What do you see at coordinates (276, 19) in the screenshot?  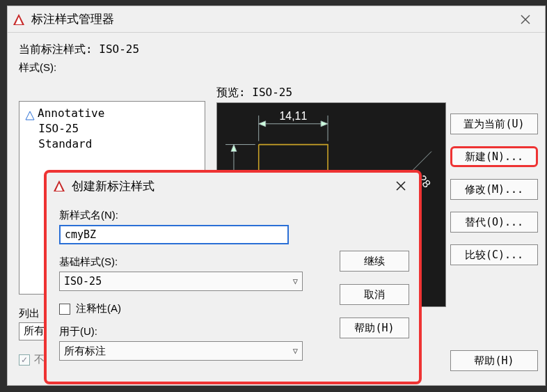 I see `titlebar: 标注样式管理器` at bounding box center [276, 19].